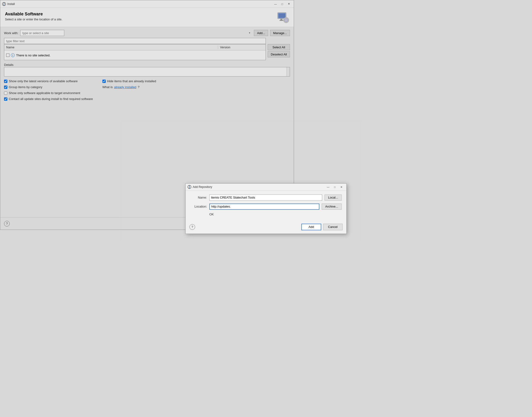 This screenshot has width=532, height=417. I want to click on name-row: Name: Local..., so click(242, 198).